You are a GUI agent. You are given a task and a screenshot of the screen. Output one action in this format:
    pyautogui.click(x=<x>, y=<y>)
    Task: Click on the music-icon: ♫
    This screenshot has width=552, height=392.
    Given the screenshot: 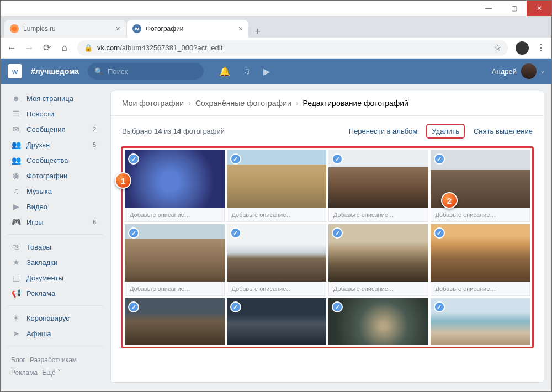 What is the action you would take?
    pyautogui.click(x=247, y=72)
    